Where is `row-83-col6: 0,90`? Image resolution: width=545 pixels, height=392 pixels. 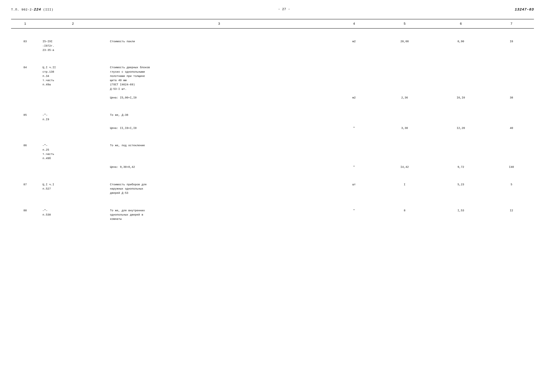 row-83-col6: 0,90 is located at coordinates (461, 46).